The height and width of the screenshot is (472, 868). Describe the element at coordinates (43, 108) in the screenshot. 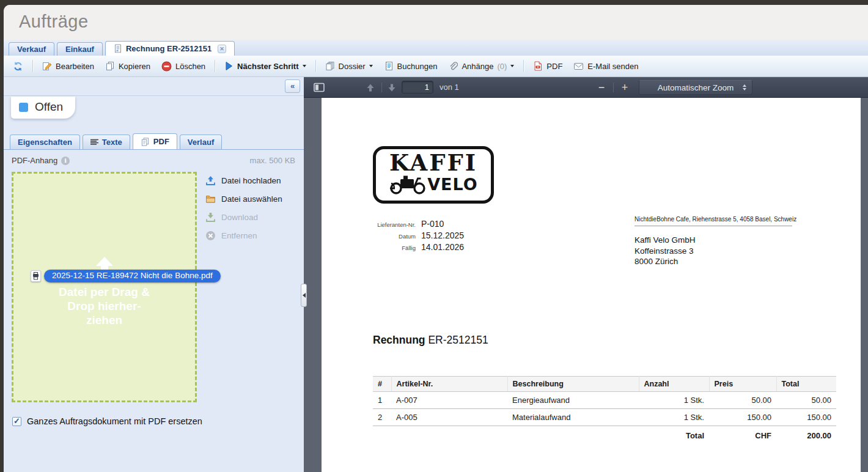

I see `status-badge: Offen` at that location.